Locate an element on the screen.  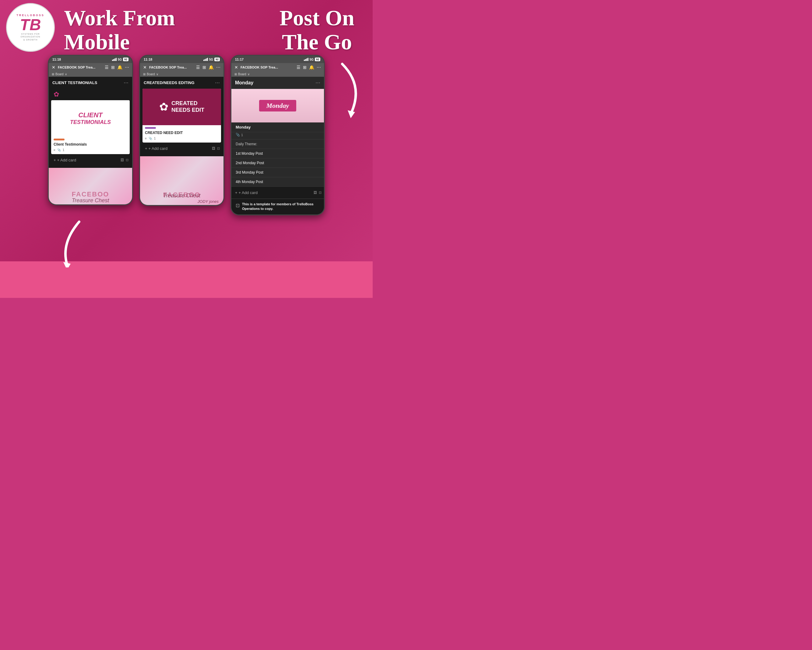
phone2-plus-icon: + is located at coordinates (146, 148).